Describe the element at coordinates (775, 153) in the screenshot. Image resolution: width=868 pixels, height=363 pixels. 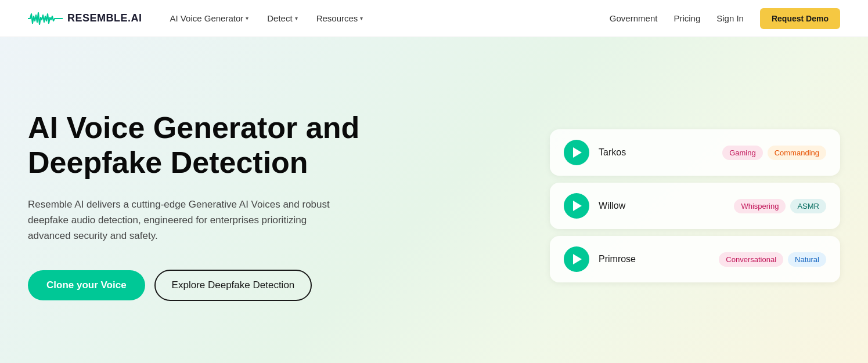
I see `voice-tags-tarkos: Gaming Commanding` at that location.